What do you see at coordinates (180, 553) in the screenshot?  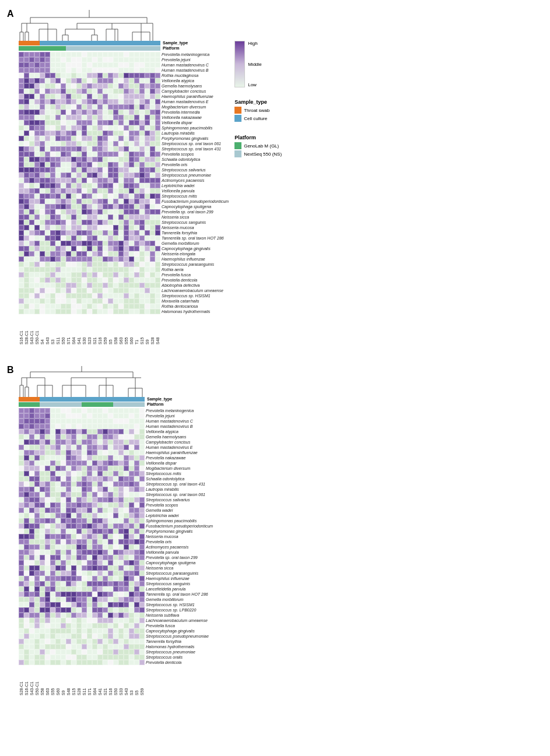 I see `row-label: Veillonella parvula` at bounding box center [180, 553].